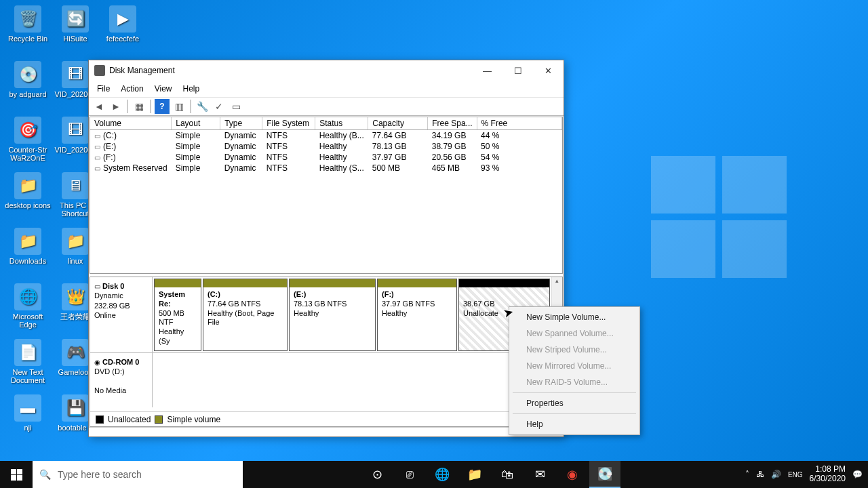  What do you see at coordinates (804, 474) in the screenshot?
I see `system-tray: ˄ 🖧 🔊 ENG 1:08 PM 6/30/2020 💬` at bounding box center [804, 474].